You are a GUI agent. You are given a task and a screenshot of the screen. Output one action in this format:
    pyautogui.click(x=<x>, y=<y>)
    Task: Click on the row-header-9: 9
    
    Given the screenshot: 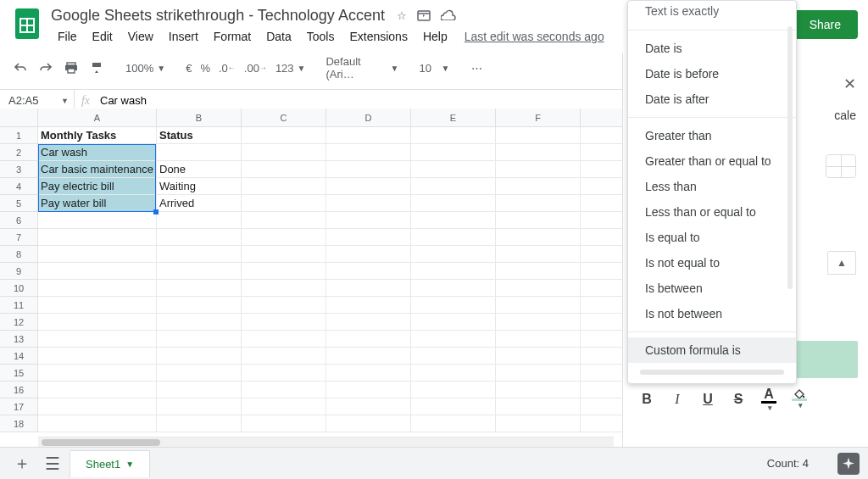 What is the action you would take?
    pyautogui.click(x=19, y=271)
    